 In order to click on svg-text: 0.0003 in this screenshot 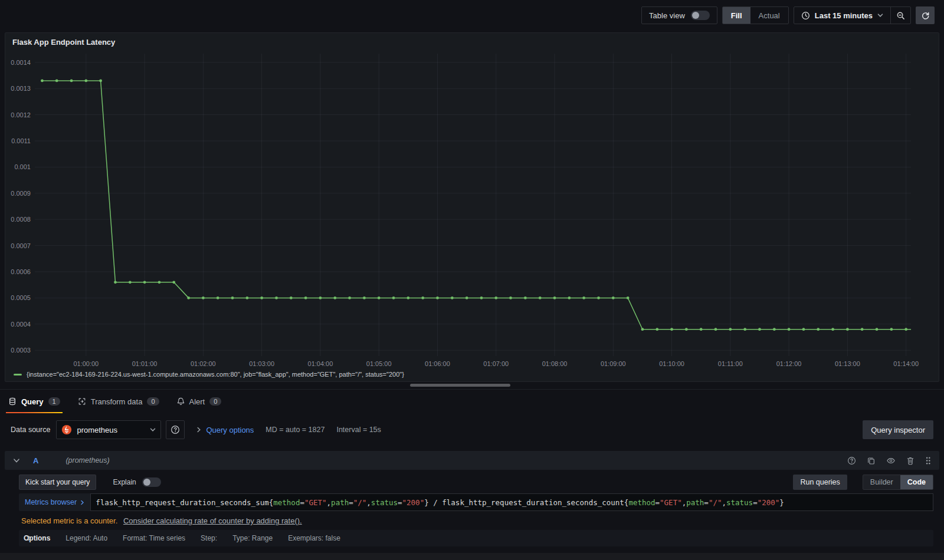, I will do `click(21, 350)`.